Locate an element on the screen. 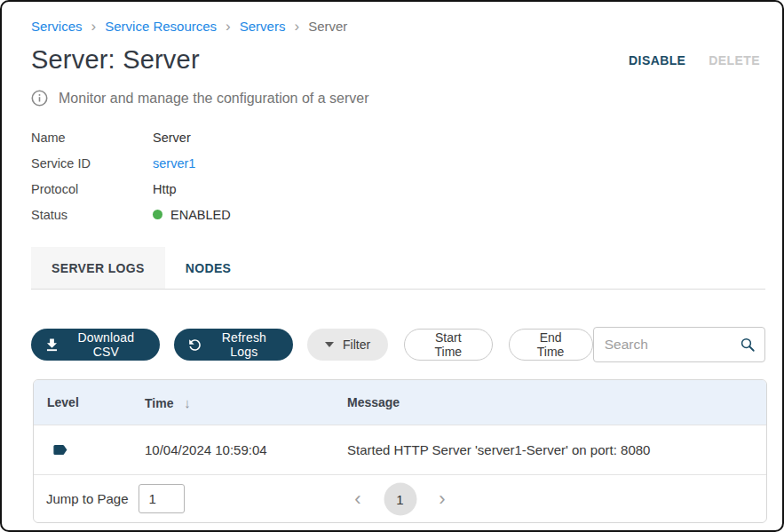  detail-label: Protocol is located at coordinates (92, 189).